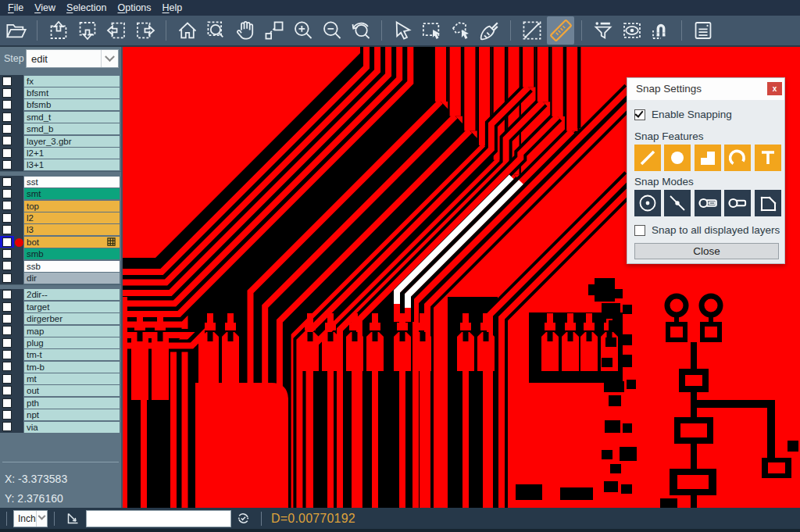 The height and width of the screenshot is (532, 800). What do you see at coordinates (245, 30) in the screenshot?
I see `pan-hand-icon` at bounding box center [245, 30].